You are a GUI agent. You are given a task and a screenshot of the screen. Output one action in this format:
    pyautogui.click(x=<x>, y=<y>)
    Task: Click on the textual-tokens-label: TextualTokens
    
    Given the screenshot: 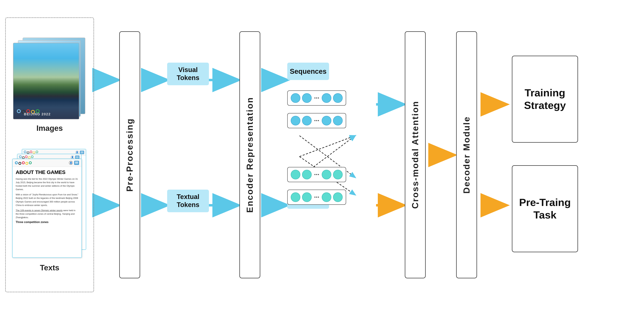 What is the action you would take?
    pyautogui.click(x=188, y=201)
    